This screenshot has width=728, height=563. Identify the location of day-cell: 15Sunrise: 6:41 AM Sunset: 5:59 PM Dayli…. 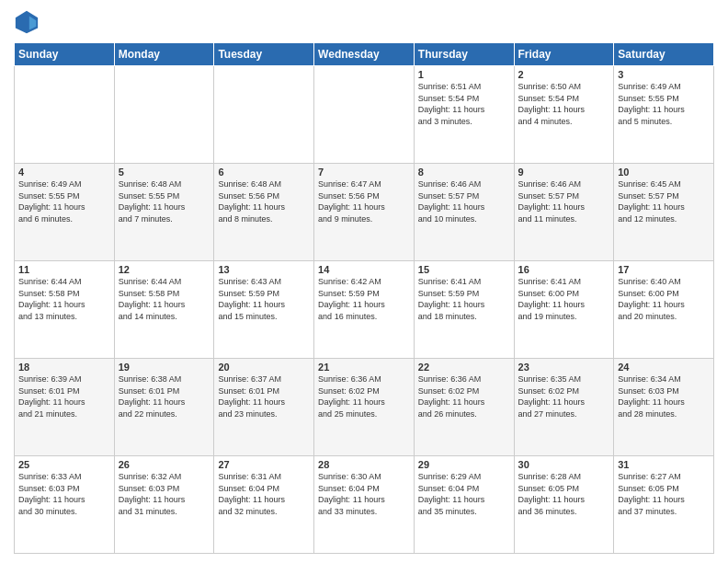
(463, 310).